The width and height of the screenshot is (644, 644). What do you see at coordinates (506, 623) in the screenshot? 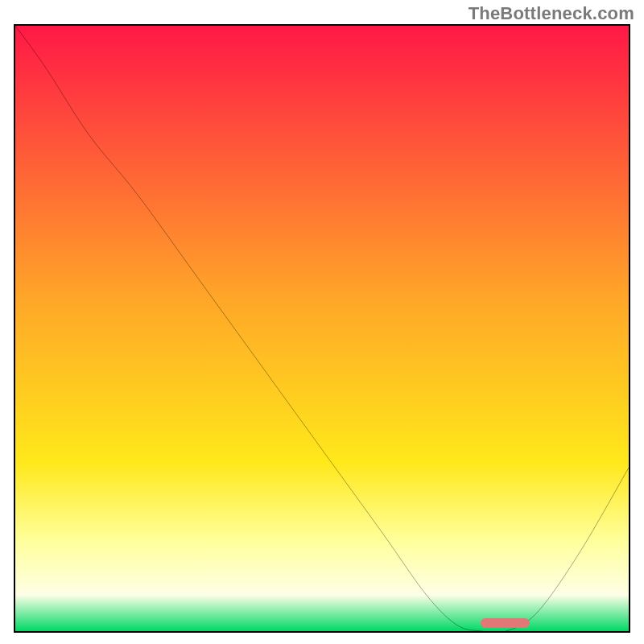
I see `optimal-marker` at bounding box center [506, 623].